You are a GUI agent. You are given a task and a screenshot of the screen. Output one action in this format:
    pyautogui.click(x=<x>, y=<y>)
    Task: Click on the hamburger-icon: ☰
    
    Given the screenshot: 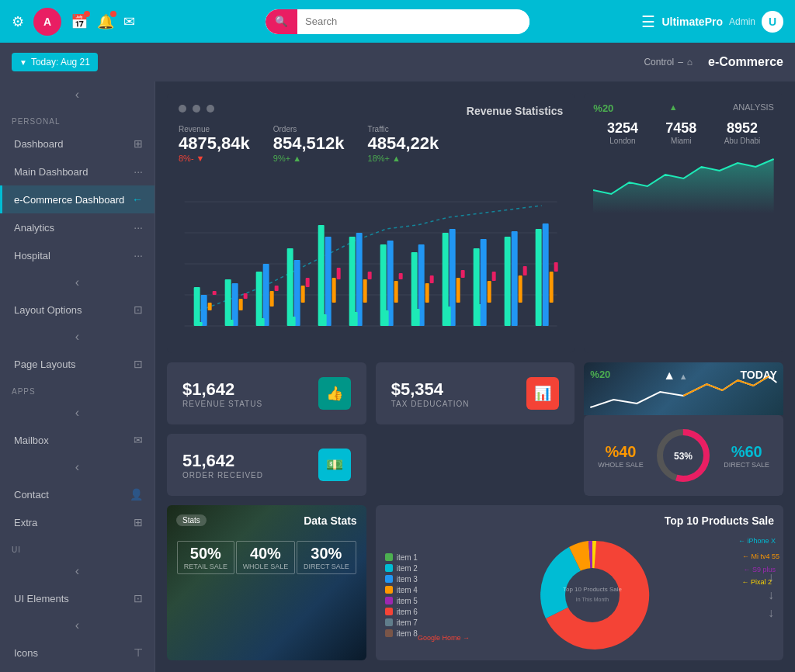 What is the action you would take?
    pyautogui.click(x=648, y=22)
    